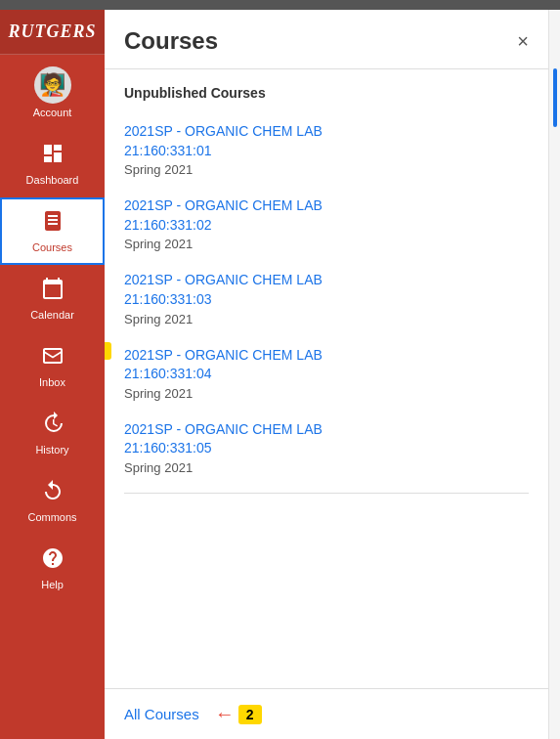 The image size is (560, 739). What do you see at coordinates (326, 467) in the screenshot?
I see `course-term-5: Spring 2021` at bounding box center [326, 467].